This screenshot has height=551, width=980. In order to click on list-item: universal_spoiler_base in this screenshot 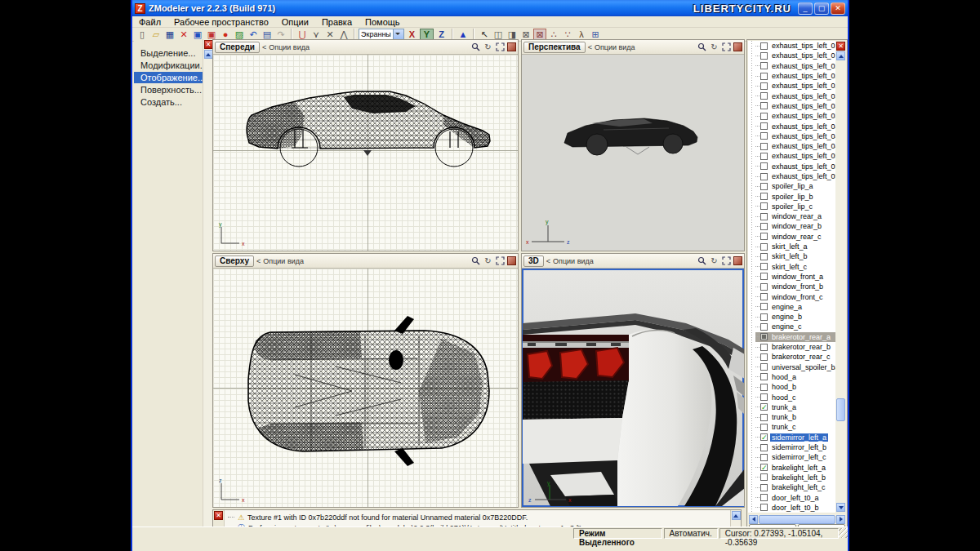, I will do `click(795, 367)`.